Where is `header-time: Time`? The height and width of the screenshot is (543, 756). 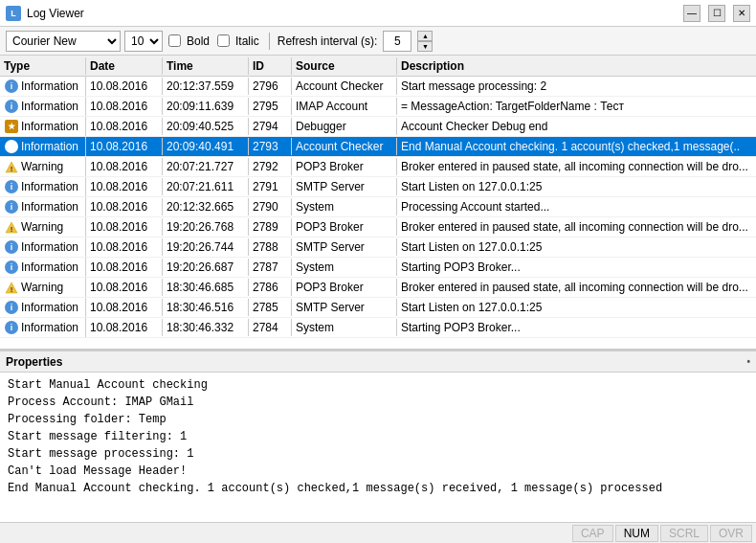 header-time: Time is located at coordinates (206, 66).